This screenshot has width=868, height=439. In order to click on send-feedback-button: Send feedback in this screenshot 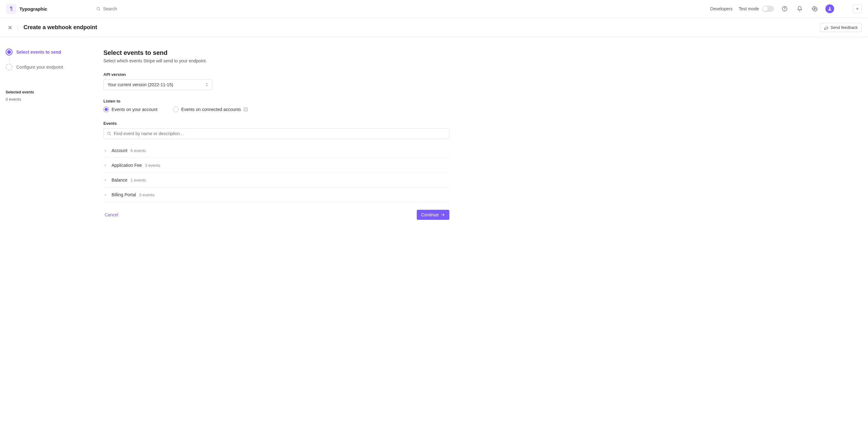, I will do `click(841, 28)`.